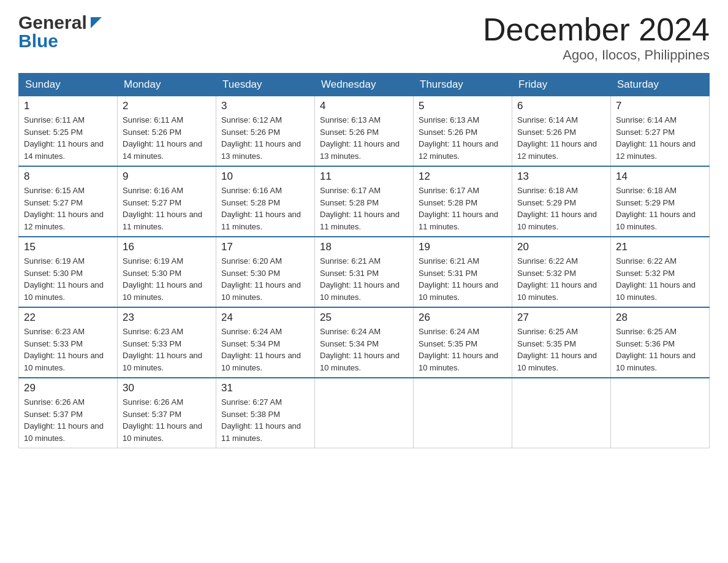 The image size is (728, 563). I want to click on calendar-header-row: SundayMondayTuesdayWednesdayThursdayFrid…, so click(364, 85).